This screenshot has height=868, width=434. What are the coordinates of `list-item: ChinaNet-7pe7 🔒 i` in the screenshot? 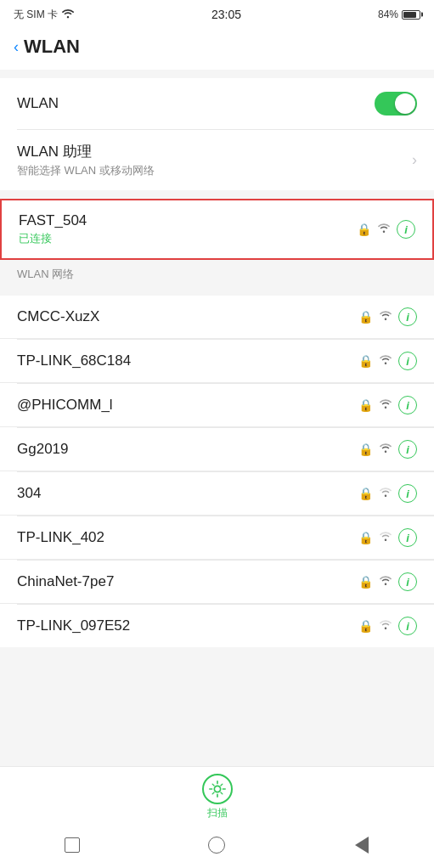 It's located at (217, 583).